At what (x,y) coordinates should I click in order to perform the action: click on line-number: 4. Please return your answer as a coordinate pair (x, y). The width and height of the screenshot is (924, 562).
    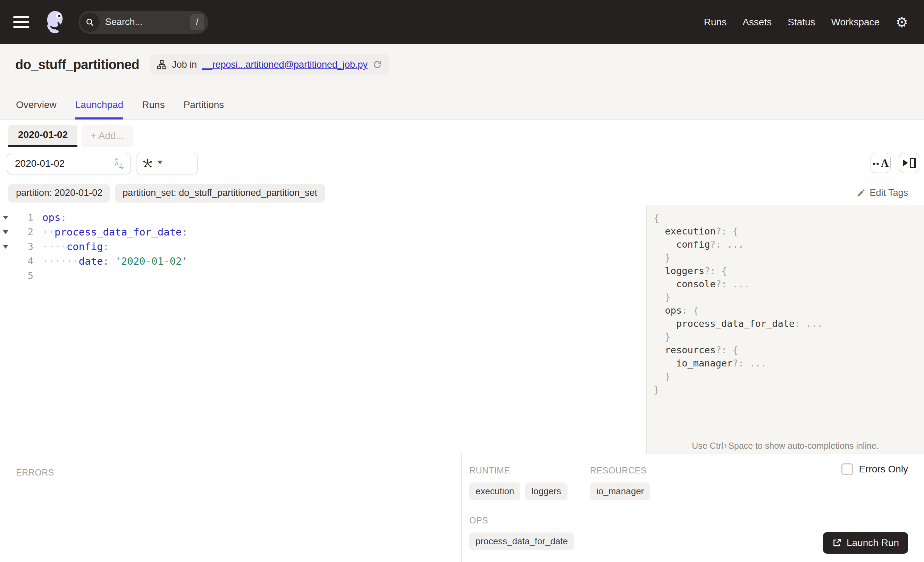
    Looking at the image, I should click on (31, 261).